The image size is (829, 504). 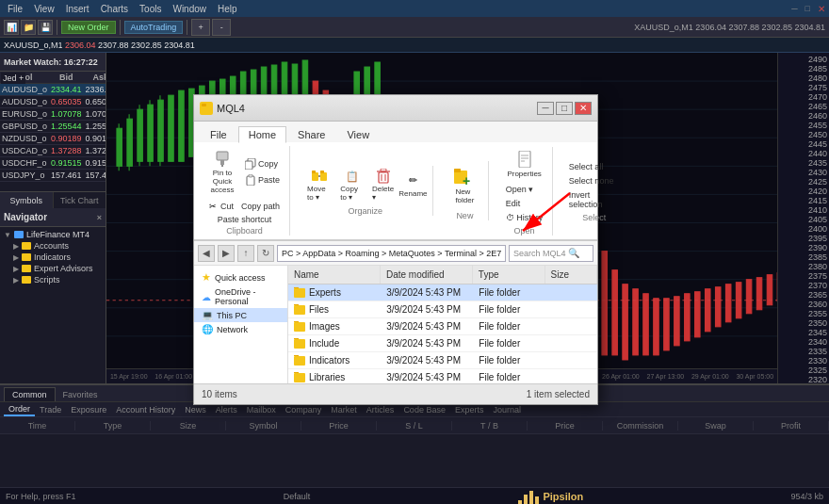 What do you see at coordinates (53, 235) in the screenshot?
I see `nav-lifefinance-mt4: ▼ LifeFinance MT4` at bounding box center [53, 235].